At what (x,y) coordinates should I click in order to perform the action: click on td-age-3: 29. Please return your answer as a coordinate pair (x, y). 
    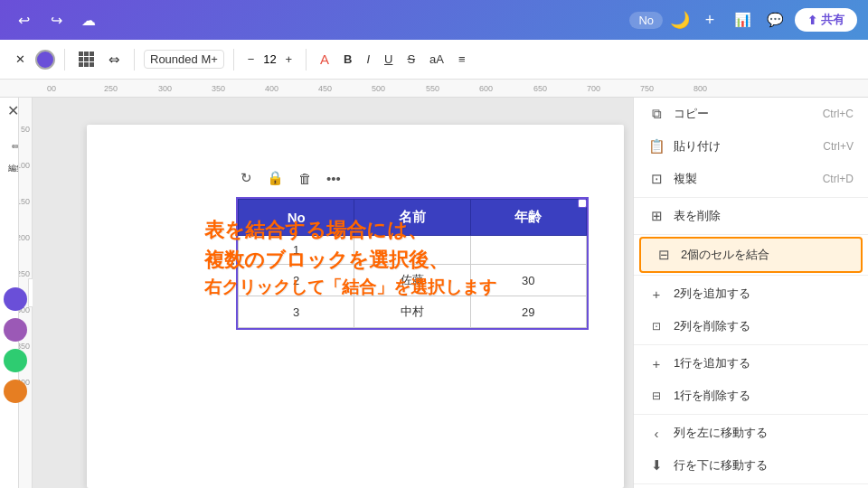
    Looking at the image, I should click on (528, 313).